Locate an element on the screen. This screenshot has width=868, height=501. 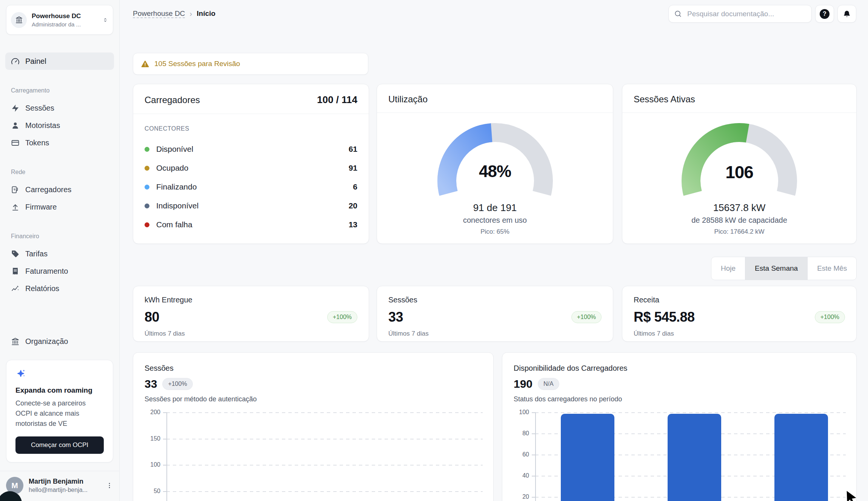
y-axis-tick-label: 40 is located at coordinates (516, 476).